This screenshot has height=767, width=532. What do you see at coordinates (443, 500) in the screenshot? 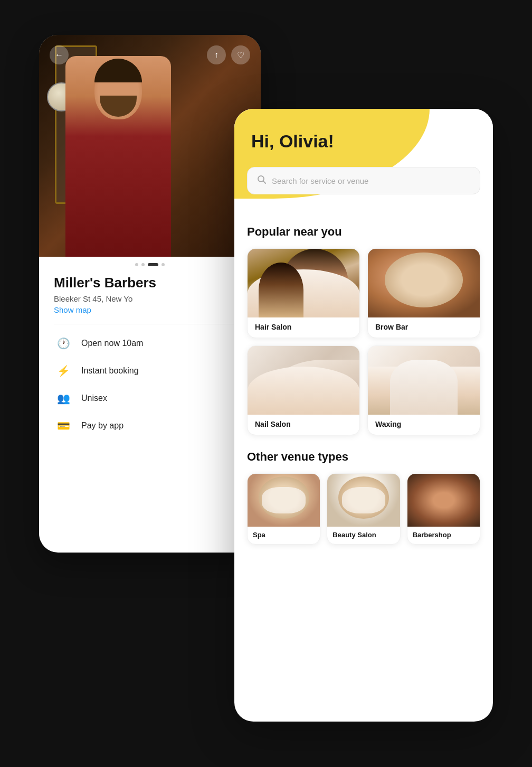
I see `barbershop-image` at bounding box center [443, 500].